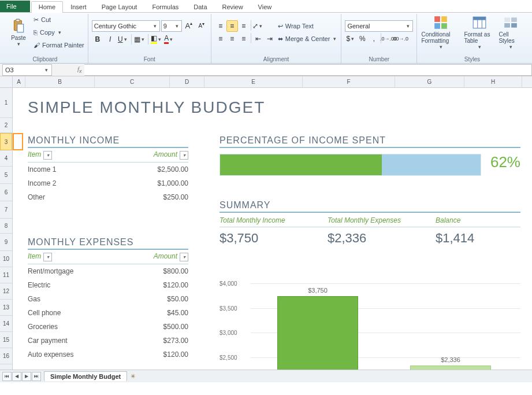  I want to click on font-size-select: 9▾, so click(172, 26).